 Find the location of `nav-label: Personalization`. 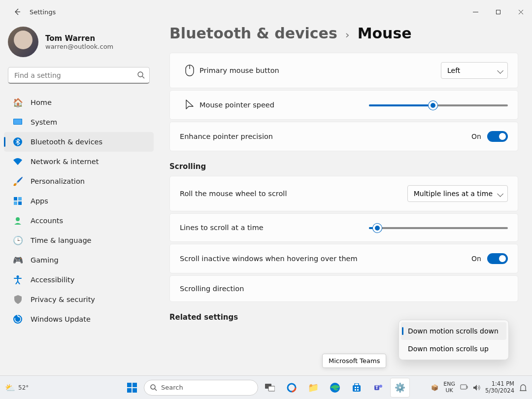

nav-label: Personalization is located at coordinates (58, 181).